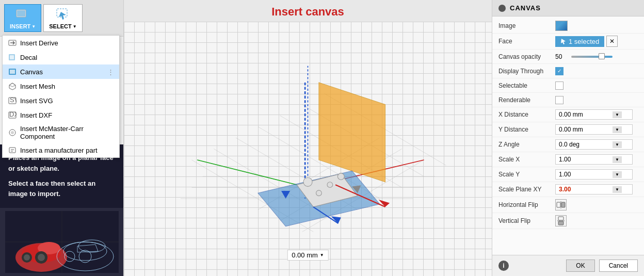 The height and width of the screenshot is (276, 644). I want to click on prop-row-canvas-opacity: Canvas opacity 50, so click(568, 57).